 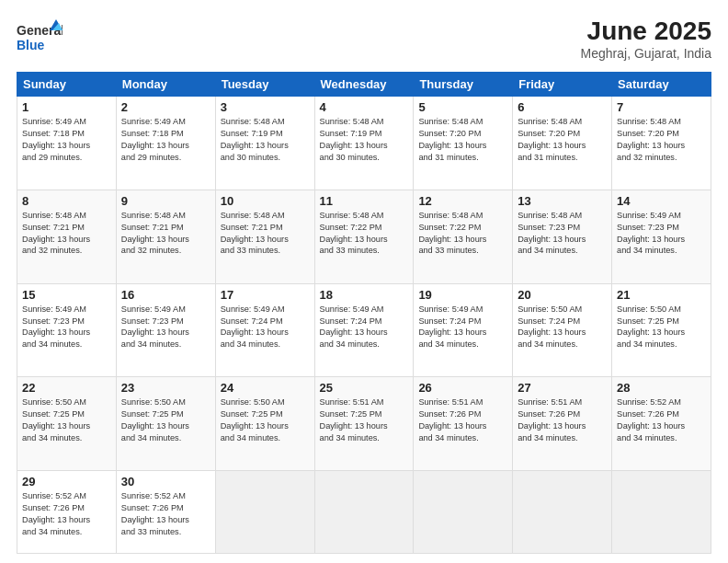 I want to click on svg-text: Blue, so click(x=31, y=45).